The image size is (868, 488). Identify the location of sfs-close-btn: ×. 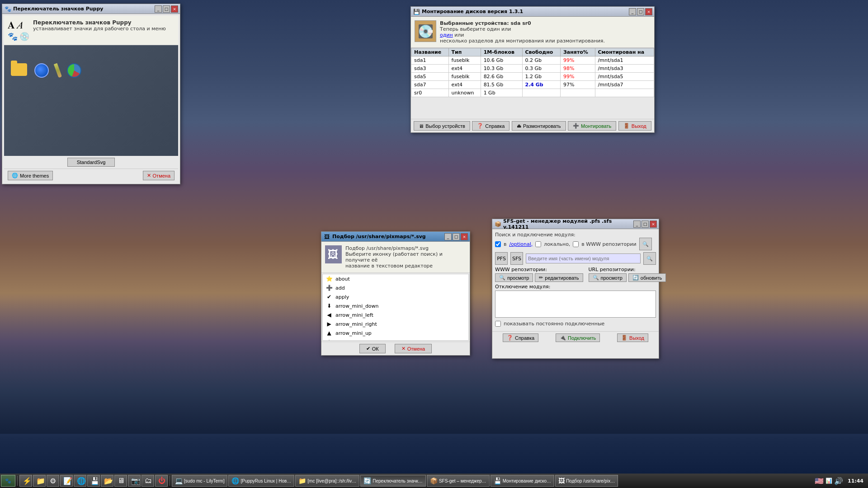
(653, 224).